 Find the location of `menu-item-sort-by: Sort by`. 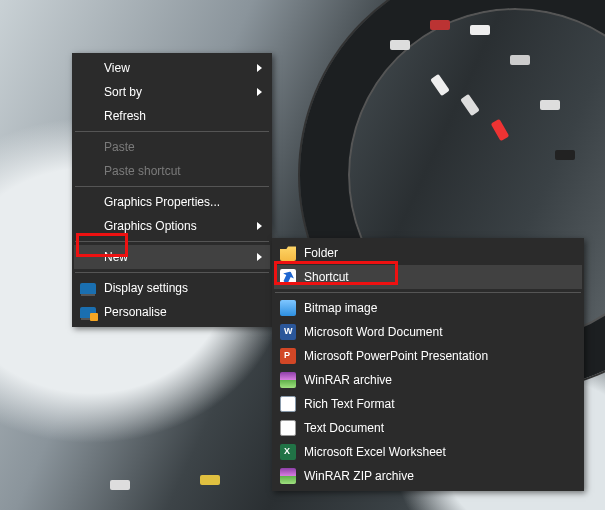

menu-item-sort-by: Sort by is located at coordinates (172, 92).